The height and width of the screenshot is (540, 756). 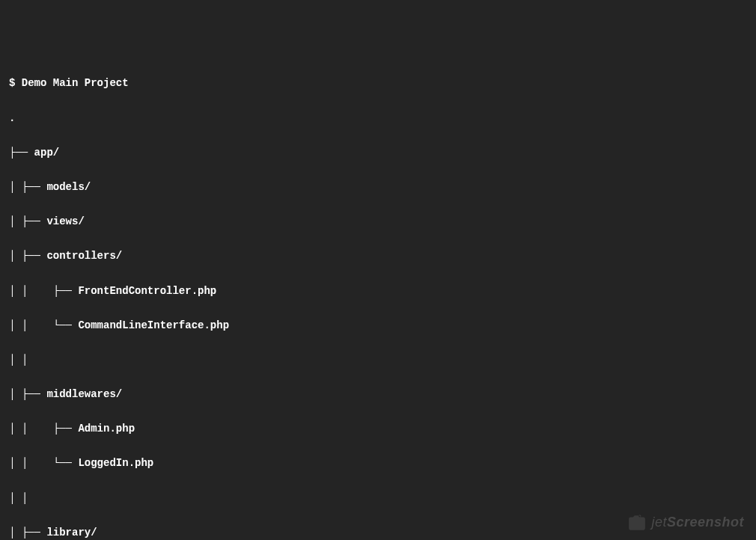 What do you see at coordinates (378, 326) in the screenshot?
I see `tree-line: │ │ └── CommandLineInterface.php` at bounding box center [378, 326].